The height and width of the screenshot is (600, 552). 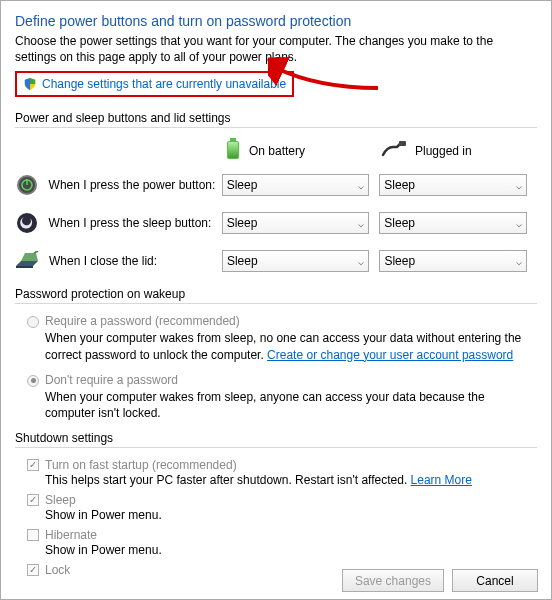 What do you see at coordinates (60, 500) in the screenshot?
I see `check-sleep-label: Sleep` at bounding box center [60, 500].